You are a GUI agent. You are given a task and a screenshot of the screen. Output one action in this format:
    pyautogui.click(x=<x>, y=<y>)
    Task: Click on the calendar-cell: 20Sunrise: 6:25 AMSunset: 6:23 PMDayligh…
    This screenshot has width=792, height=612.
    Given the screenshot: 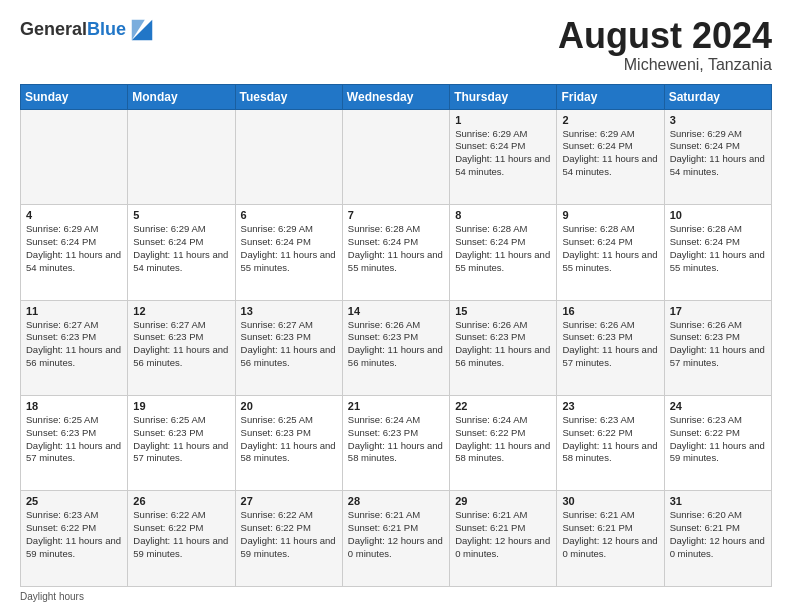 What is the action you would take?
    pyautogui.click(x=288, y=444)
    